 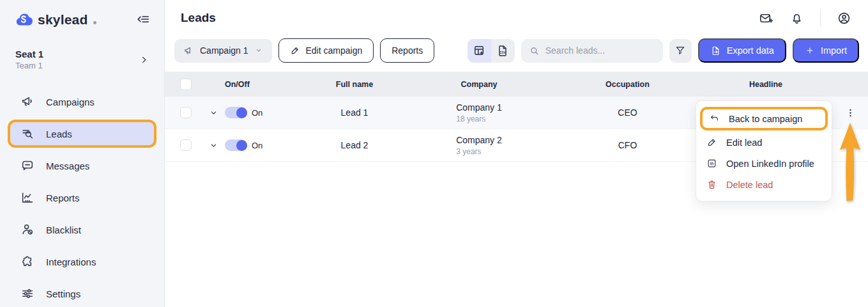 I want to click on svg-text: in, so click(x=712, y=164).